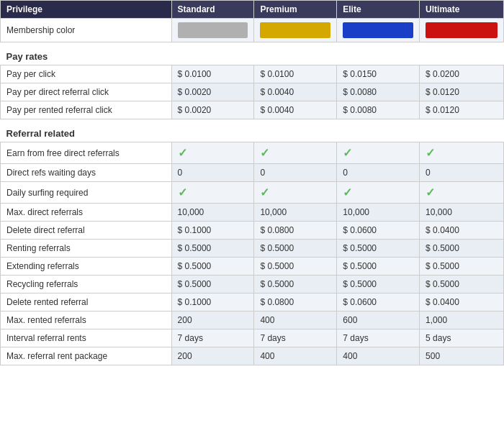 The image size is (504, 423). I want to click on elite-cell: $ 0.0080, so click(379, 111).